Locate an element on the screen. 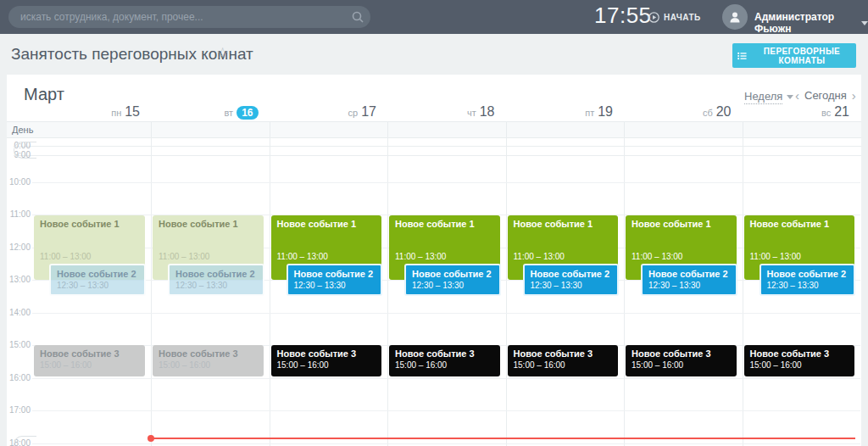  expand-morning-hours-button is located at coordinates (25, 150).